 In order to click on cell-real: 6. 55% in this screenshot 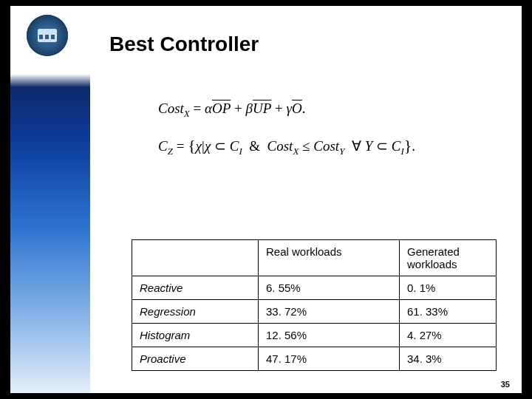, I will do `click(330, 288)`.